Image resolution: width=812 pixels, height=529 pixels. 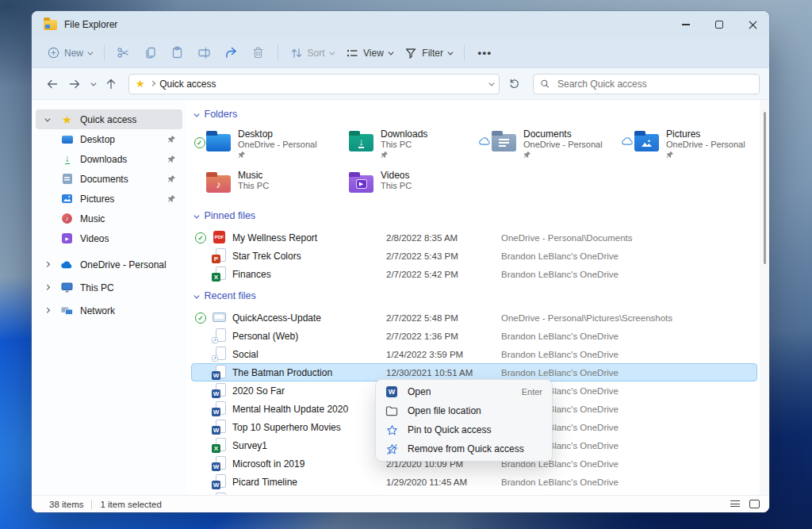 I want to click on sidebar-item-label: Pictures, so click(x=97, y=199).